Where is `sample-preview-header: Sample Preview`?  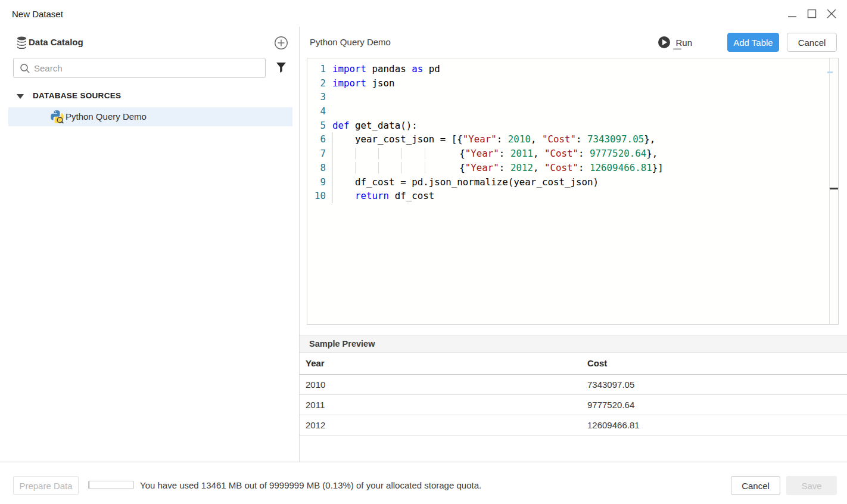
sample-preview-header: Sample Preview is located at coordinates (573, 344).